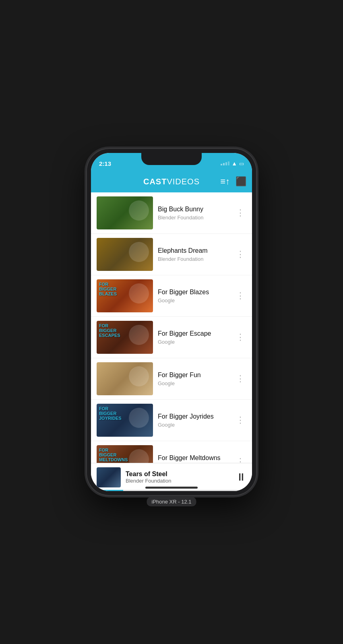 Image resolution: width=343 pixels, height=644 pixels. What do you see at coordinates (172, 420) in the screenshot?
I see `list-item: FOR BIGGER JOYRIDESFor Bigger JoyridesGo…` at bounding box center [172, 420].